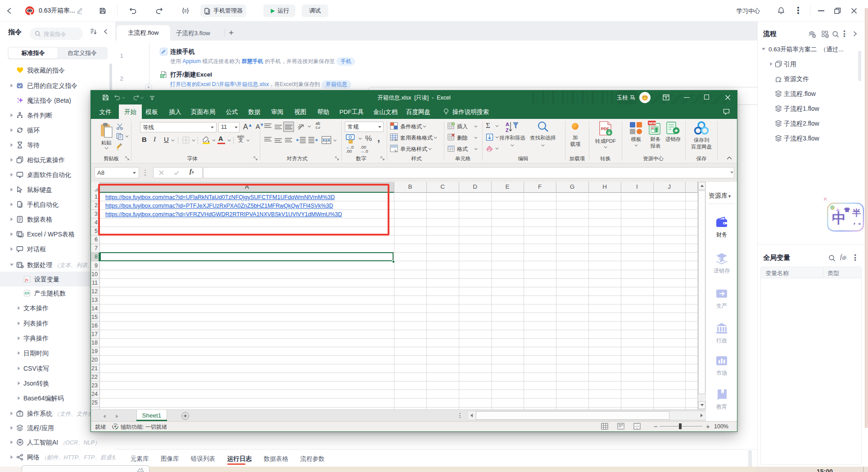 The width and height of the screenshot is (868, 472). Describe the element at coordinates (653, 123) in the screenshot. I see `svg-text: NEW` at that location.